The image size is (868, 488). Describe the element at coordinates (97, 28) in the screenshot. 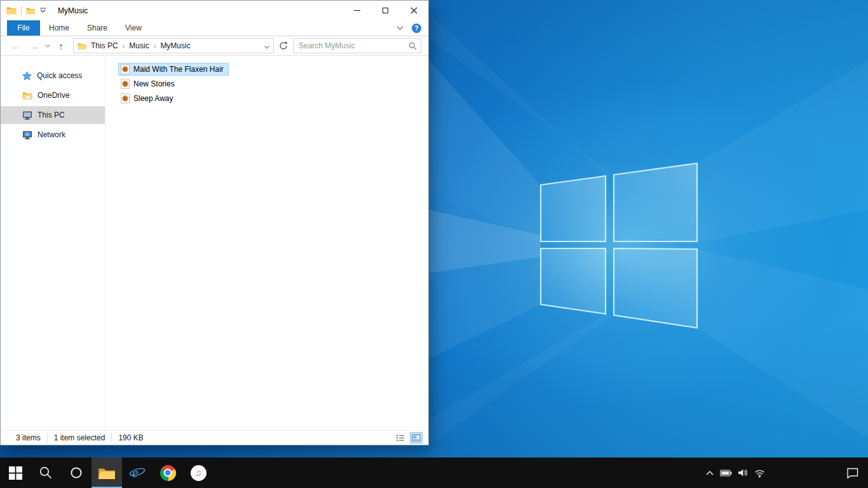

I see `tab-share: Share` at that location.